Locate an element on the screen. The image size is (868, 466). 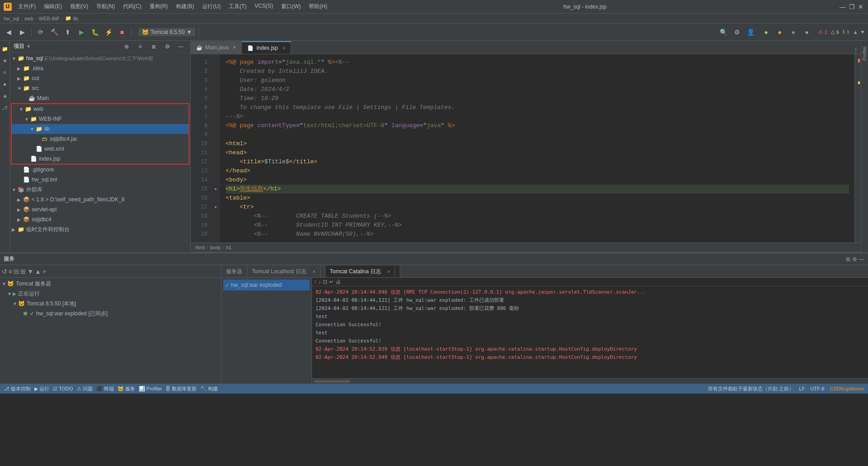
tab-main-java: ☕ Main.java × is located at coordinates (216, 48).